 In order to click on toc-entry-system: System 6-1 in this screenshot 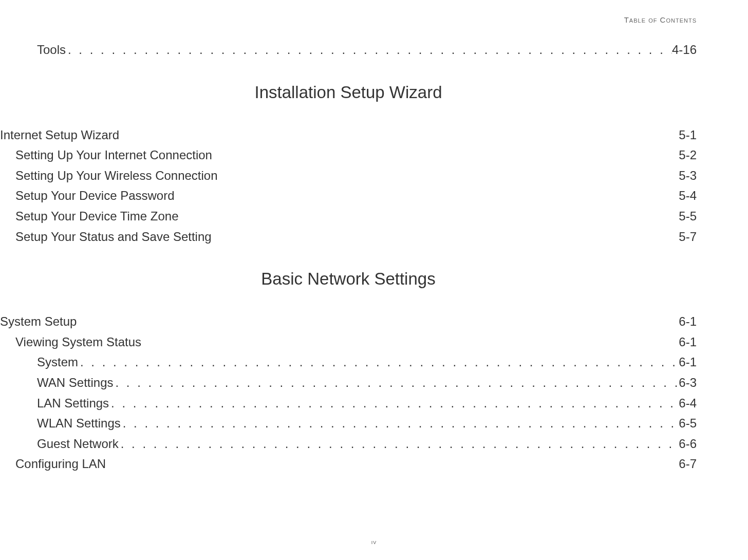, I will do `click(348, 362)`.